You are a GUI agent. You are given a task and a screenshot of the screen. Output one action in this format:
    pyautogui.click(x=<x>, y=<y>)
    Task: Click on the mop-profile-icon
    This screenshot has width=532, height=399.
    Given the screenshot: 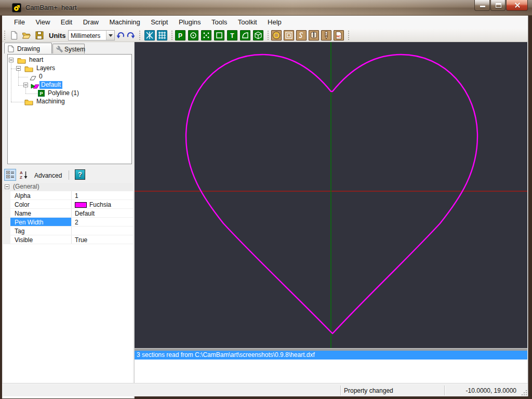 What is the action you would take?
    pyautogui.click(x=276, y=35)
    